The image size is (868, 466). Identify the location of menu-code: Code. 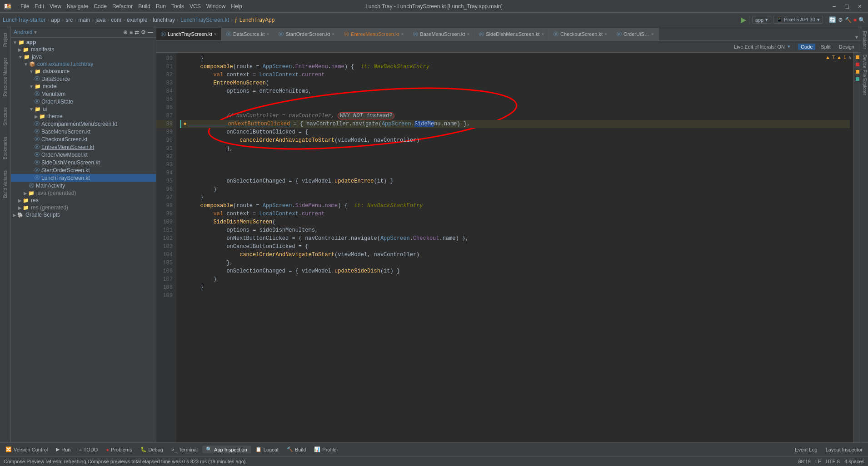
(100, 6).